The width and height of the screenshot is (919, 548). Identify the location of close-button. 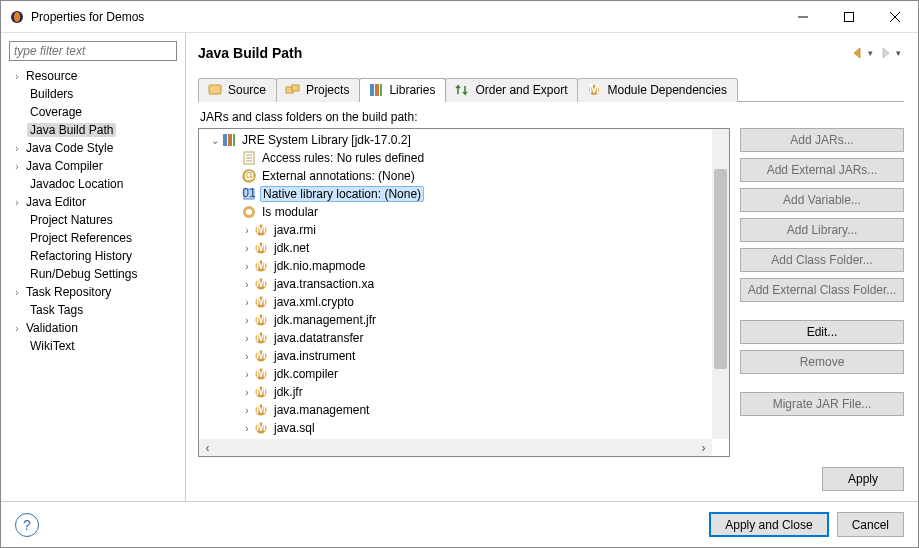
(895, 17).